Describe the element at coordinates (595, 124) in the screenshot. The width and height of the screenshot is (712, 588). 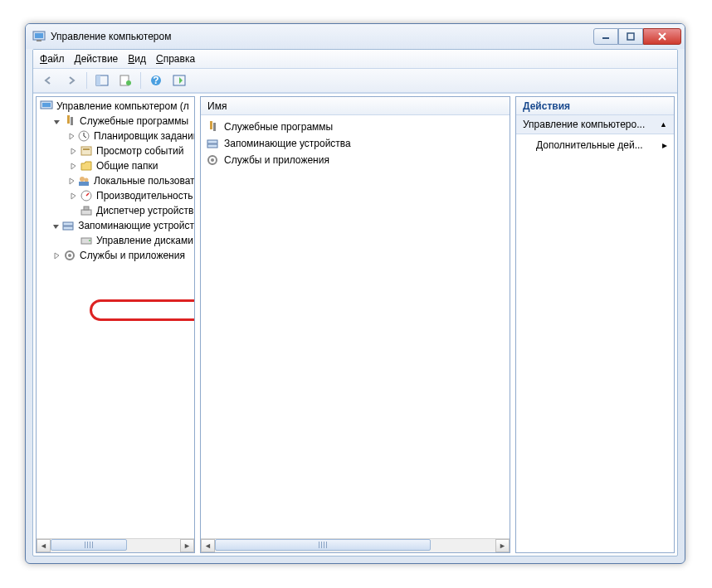
I see `actions-group: Управление компьютеро... ▲` at that location.